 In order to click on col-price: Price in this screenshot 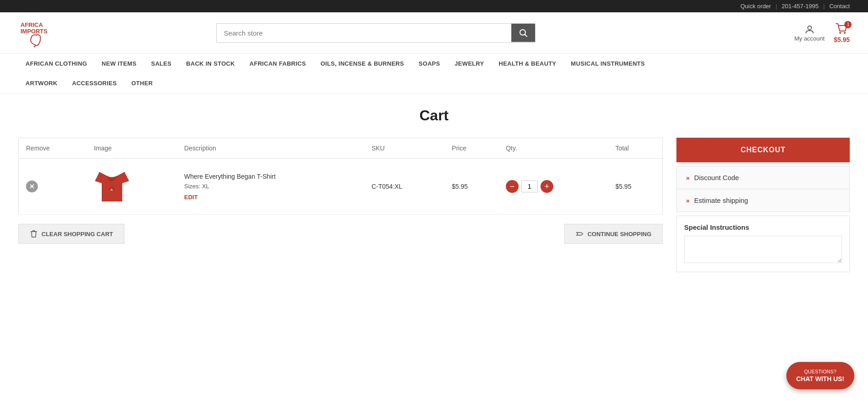, I will do `click(472, 149)`.